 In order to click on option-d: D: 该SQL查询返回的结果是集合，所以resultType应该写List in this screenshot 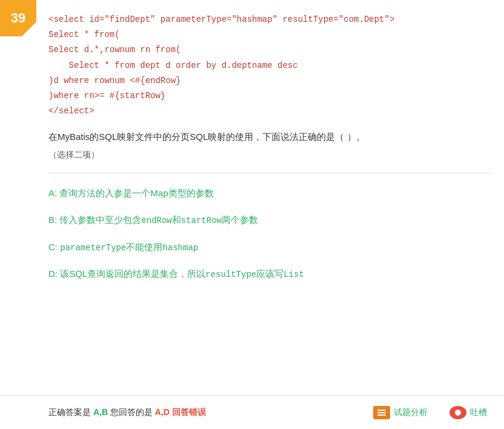, I will do `click(270, 274)`.